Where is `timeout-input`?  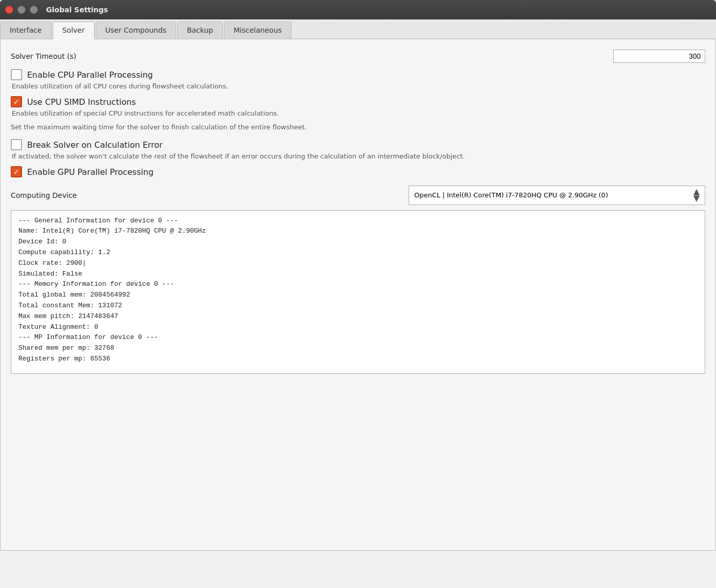 timeout-input is located at coordinates (659, 56).